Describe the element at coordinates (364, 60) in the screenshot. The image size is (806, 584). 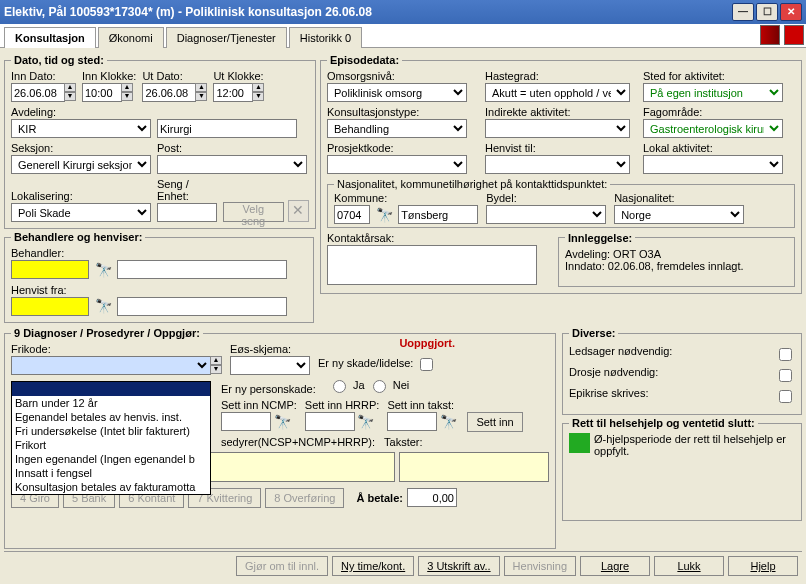
I see `legend-epi: Episodedata:` at that location.